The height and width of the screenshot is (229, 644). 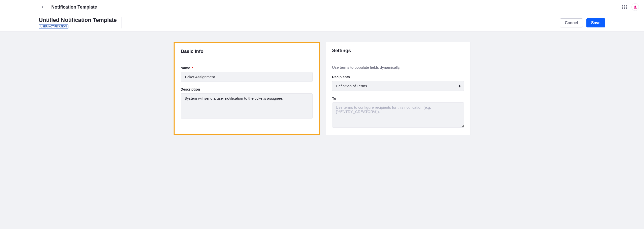 I want to click on cancel-button: Cancel, so click(x=571, y=23).